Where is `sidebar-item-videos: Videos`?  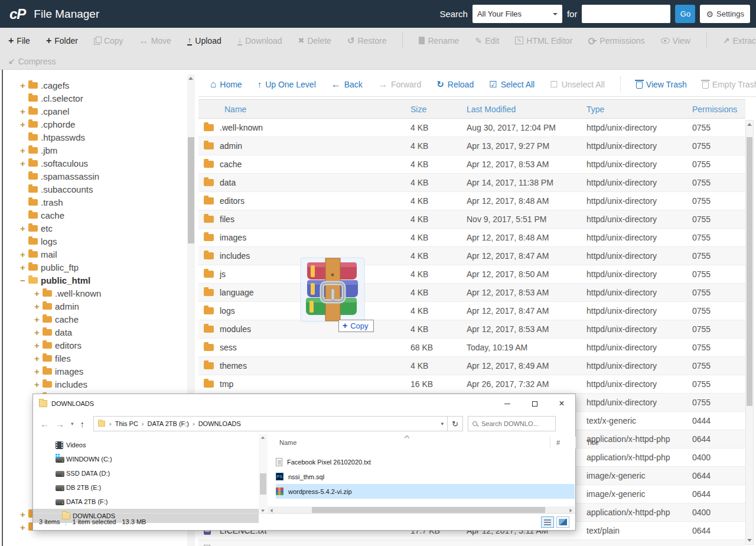
sidebar-item-videos: Videos is located at coordinates (146, 445).